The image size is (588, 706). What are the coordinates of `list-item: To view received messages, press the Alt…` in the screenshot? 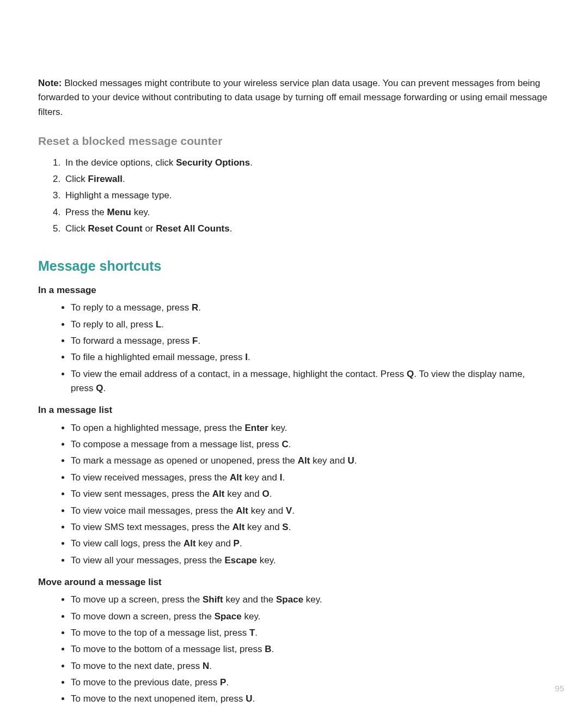 It's located at (310, 478).